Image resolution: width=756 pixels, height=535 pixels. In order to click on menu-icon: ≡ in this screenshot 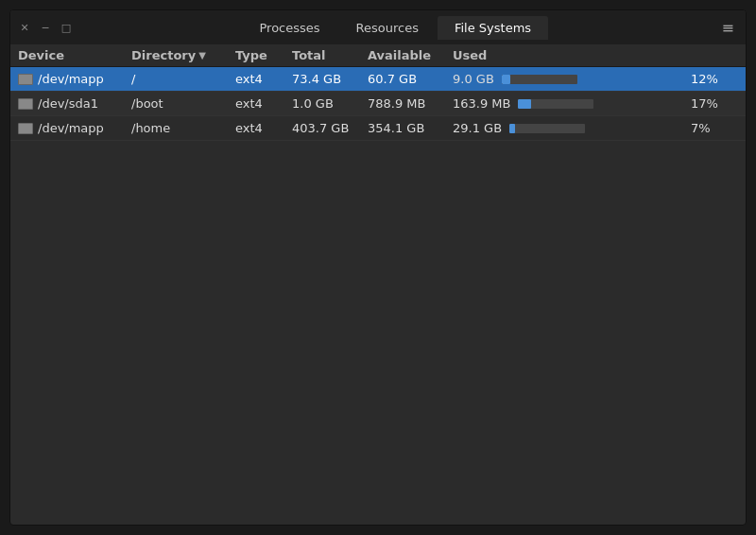, I will do `click(728, 28)`.